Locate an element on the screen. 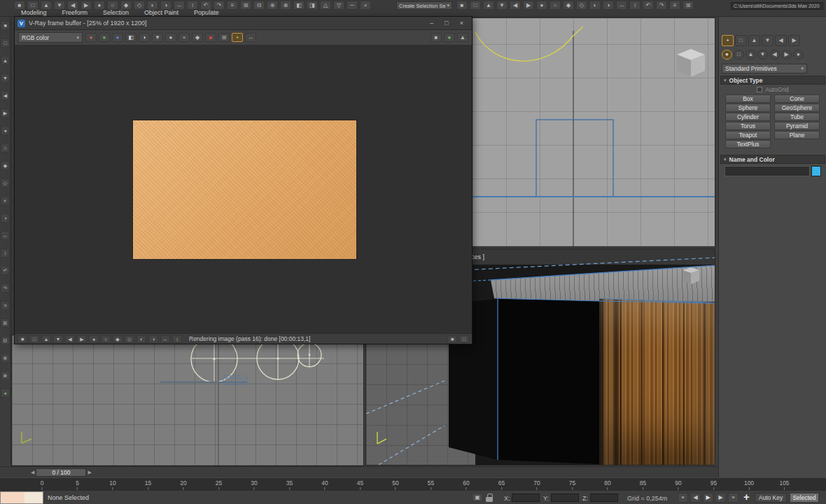 The width and height of the screenshot is (826, 504). stereo-icon: ↕ is located at coordinates (177, 339).